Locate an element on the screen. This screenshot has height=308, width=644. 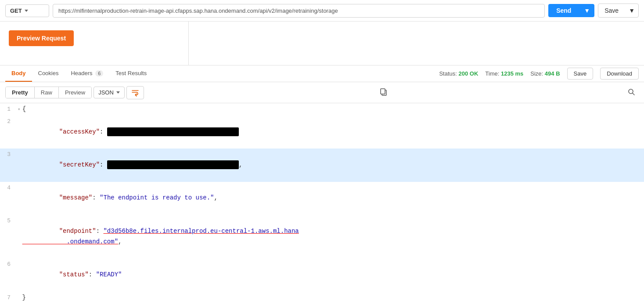
left-panel: Preview Request is located at coordinates (94, 43).